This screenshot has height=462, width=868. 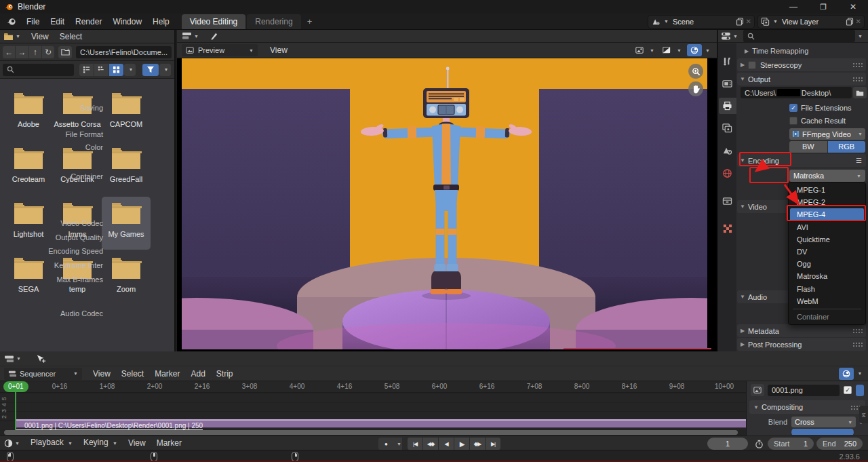 I want to click on annotate-tool-icon, so click(x=214, y=37).